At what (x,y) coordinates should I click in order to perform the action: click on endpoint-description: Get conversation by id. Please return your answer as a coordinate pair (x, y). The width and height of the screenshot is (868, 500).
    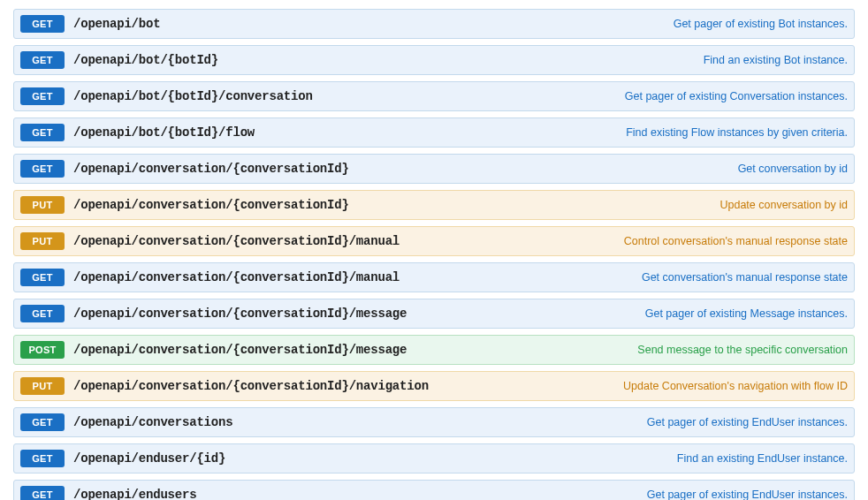
    Looking at the image, I should click on (793, 169).